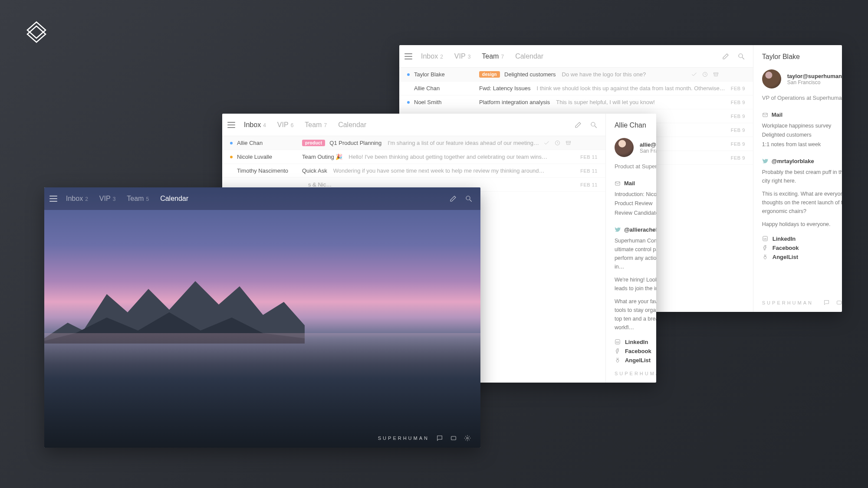  Describe the element at coordinates (490, 75) in the screenshot. I see `label-pill: design` at that location.